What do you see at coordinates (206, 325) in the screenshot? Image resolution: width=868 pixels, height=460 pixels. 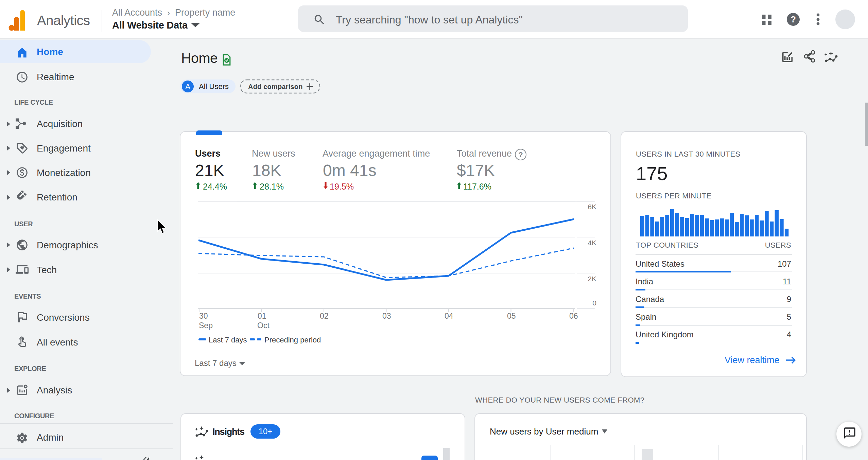 I see `svg-text: Sep` at bounding box center [206, 325].